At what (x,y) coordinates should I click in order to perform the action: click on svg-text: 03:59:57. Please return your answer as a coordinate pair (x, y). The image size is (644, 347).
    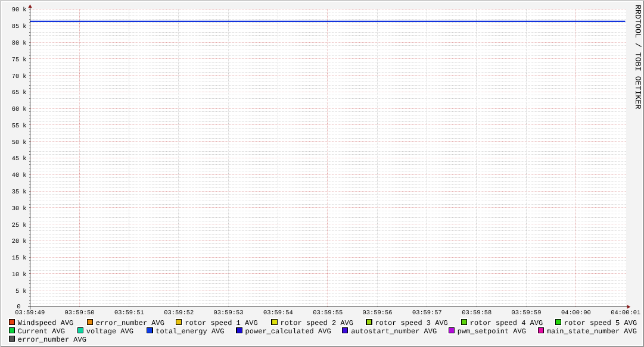
    Looking at the image, I should click on (427, 313).